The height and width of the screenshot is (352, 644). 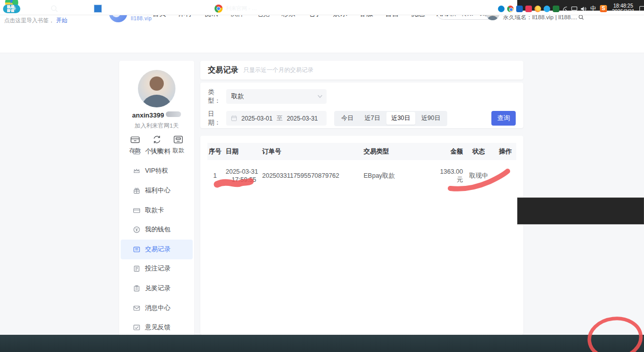 I want to click on avatar-photo, so click(x=157, y=89).